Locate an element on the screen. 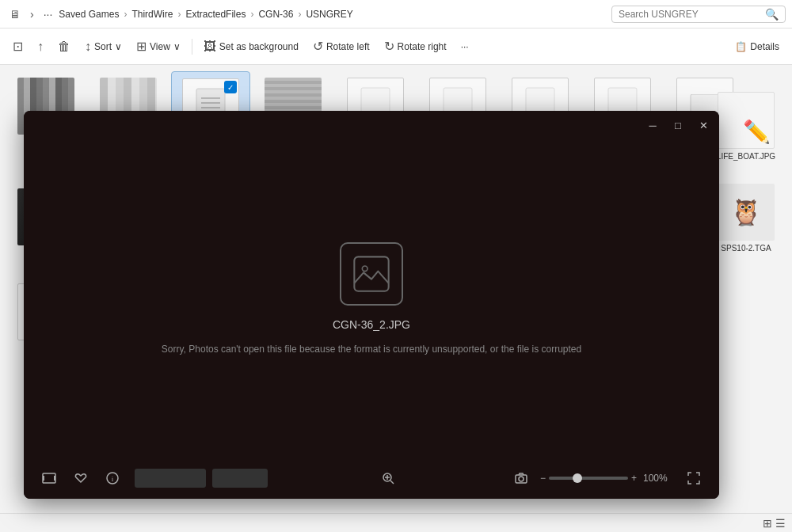 Image resolution: width=792 pixels, height=532 pixels. fullscreen-button is located at coordinates (694, 478).